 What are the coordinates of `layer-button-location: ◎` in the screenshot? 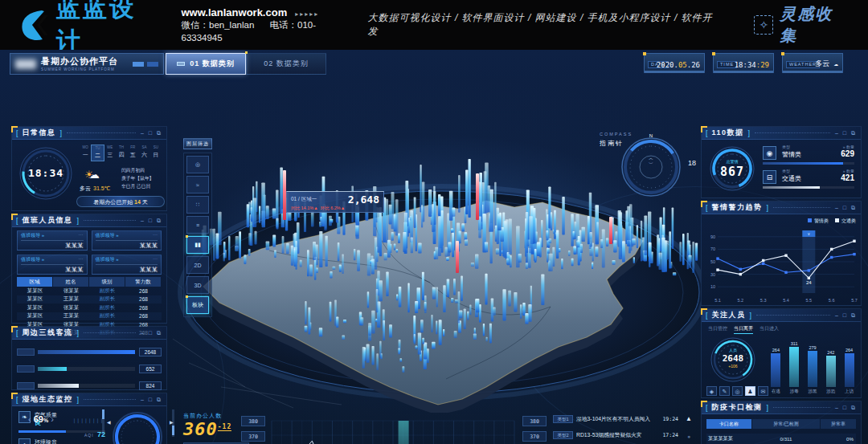 It's located at (198, 165).